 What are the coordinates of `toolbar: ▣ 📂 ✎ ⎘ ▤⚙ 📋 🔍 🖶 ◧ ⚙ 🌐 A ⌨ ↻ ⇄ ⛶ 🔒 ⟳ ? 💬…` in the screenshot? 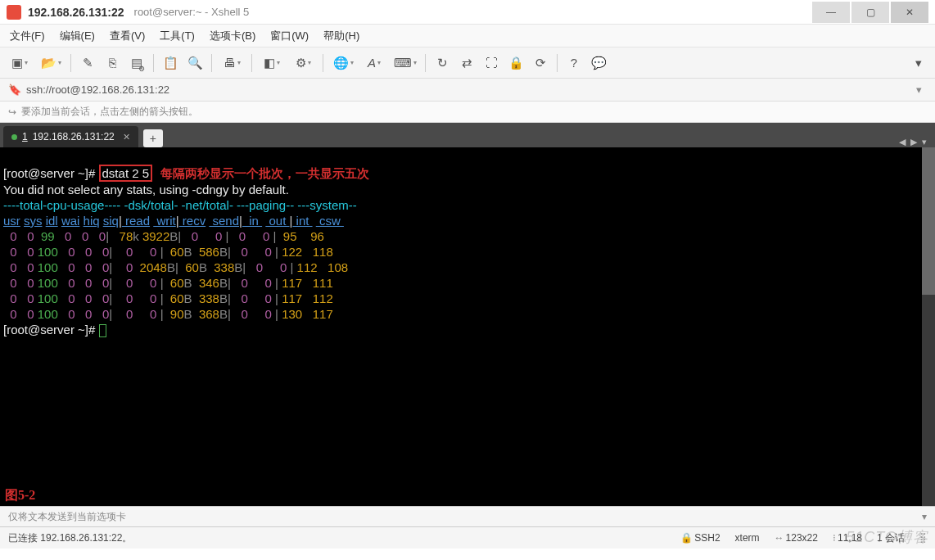 It's located at (468, 63).